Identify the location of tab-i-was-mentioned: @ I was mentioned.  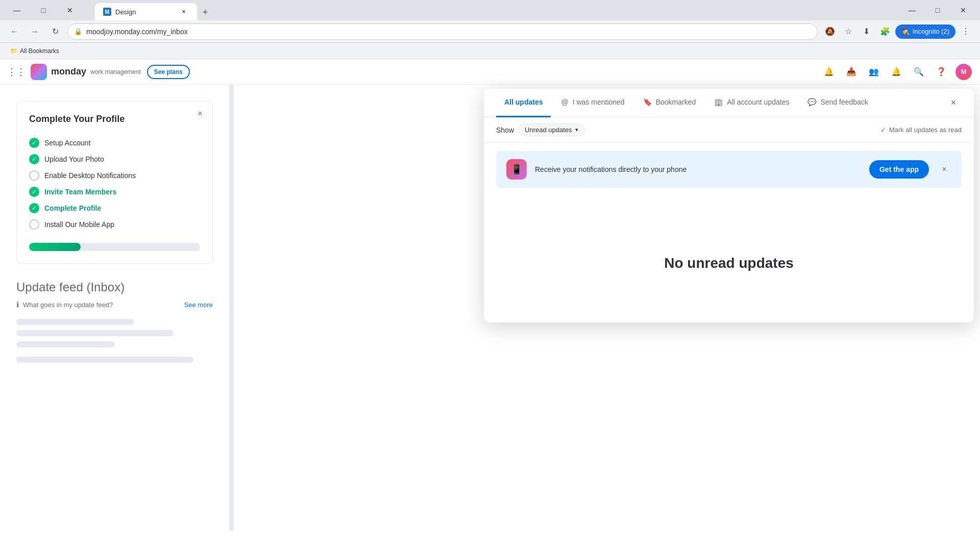
(593, 103).